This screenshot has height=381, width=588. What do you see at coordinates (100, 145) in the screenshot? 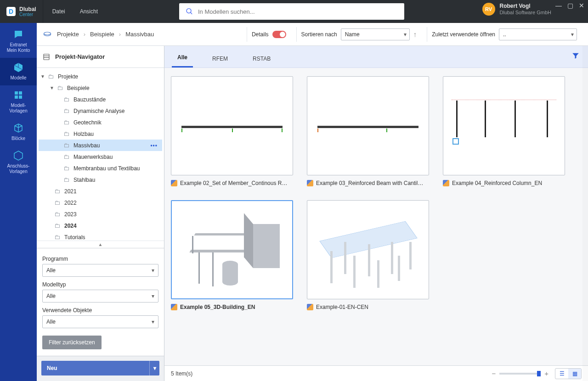
I see `tree-node-massivbau: 🗀Massivbau•••` at bounding box center [100, 145].